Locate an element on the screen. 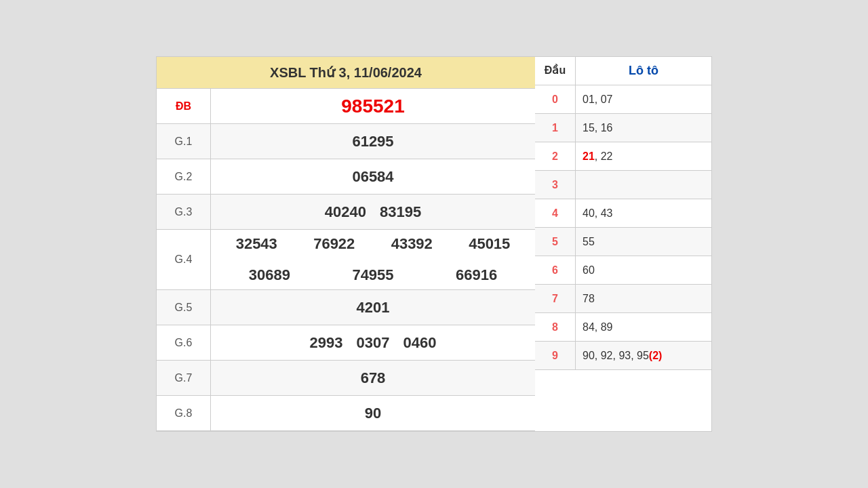  loto-index: 4 is located at coordinates (555, 213).